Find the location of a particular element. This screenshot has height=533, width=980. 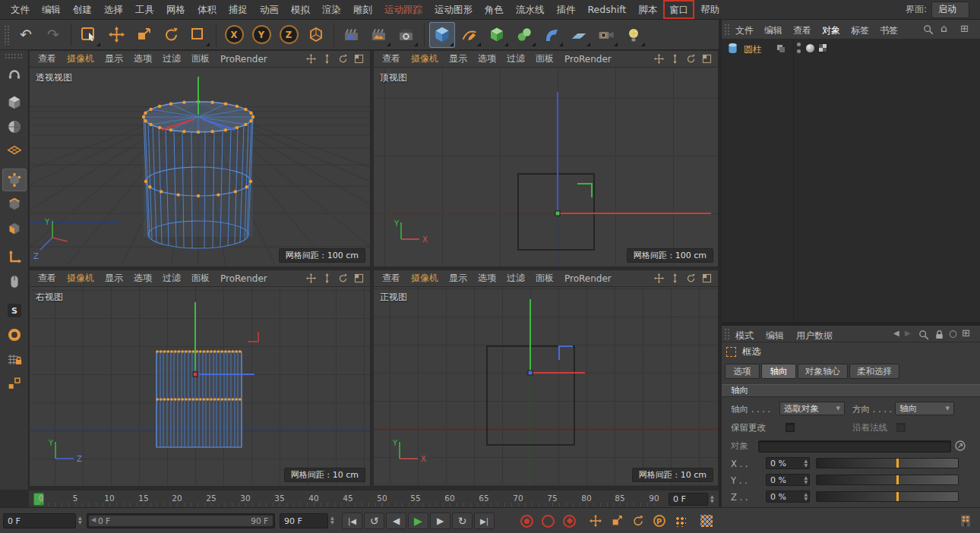

viewport-canvas-front: Y X 正视图 网格间距：10 cm is located at coordinates (545, 386).